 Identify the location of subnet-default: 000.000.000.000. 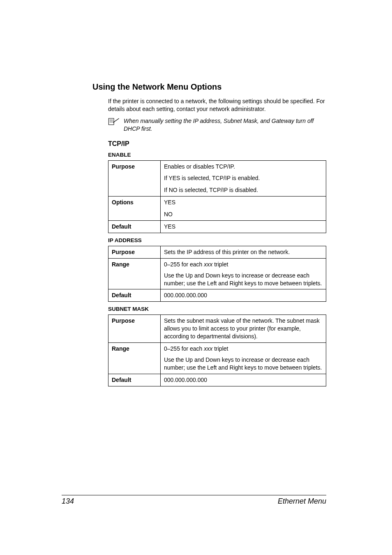
(243, 380).